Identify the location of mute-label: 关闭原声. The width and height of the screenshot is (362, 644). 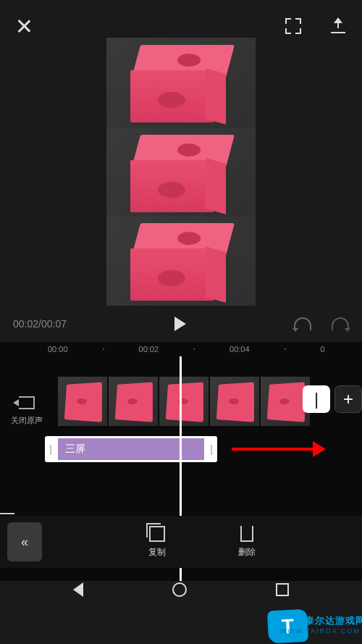
(27, 420).